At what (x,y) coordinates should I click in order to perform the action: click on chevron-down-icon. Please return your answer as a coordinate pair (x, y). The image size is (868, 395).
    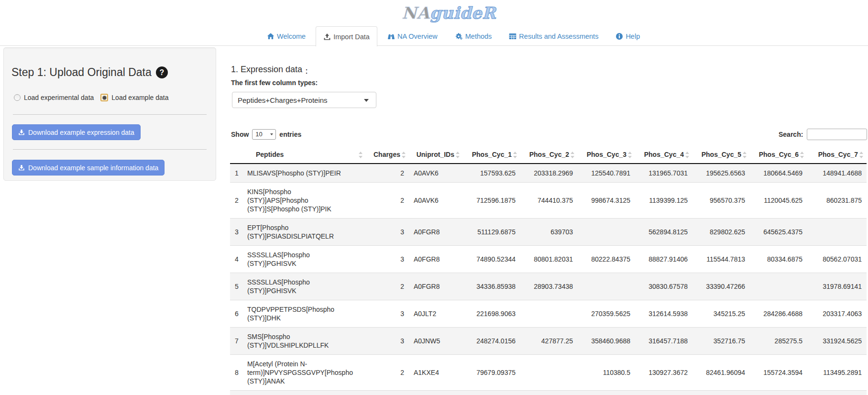
    Looking at the image, I should click on (272, 134).